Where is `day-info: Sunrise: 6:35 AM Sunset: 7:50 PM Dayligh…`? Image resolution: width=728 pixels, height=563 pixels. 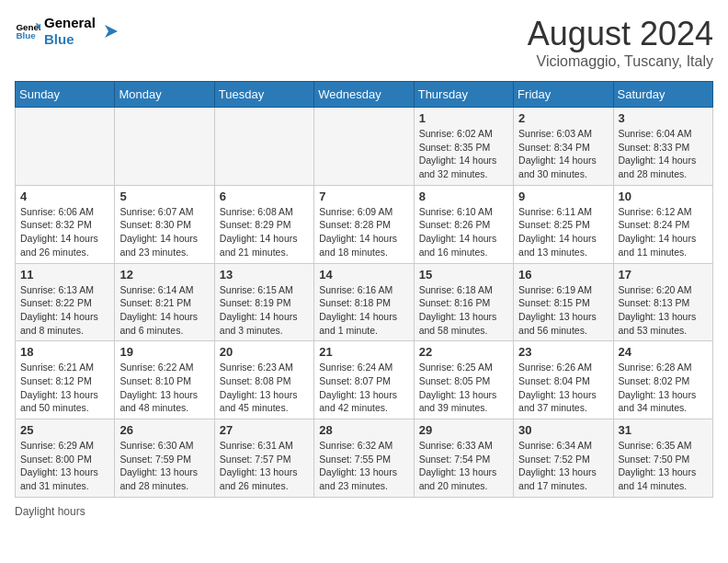 day-info: Sunrise: 6:35 AM Sunset: 7:50 PM Dayligh… is located at coordinates (664, 465).